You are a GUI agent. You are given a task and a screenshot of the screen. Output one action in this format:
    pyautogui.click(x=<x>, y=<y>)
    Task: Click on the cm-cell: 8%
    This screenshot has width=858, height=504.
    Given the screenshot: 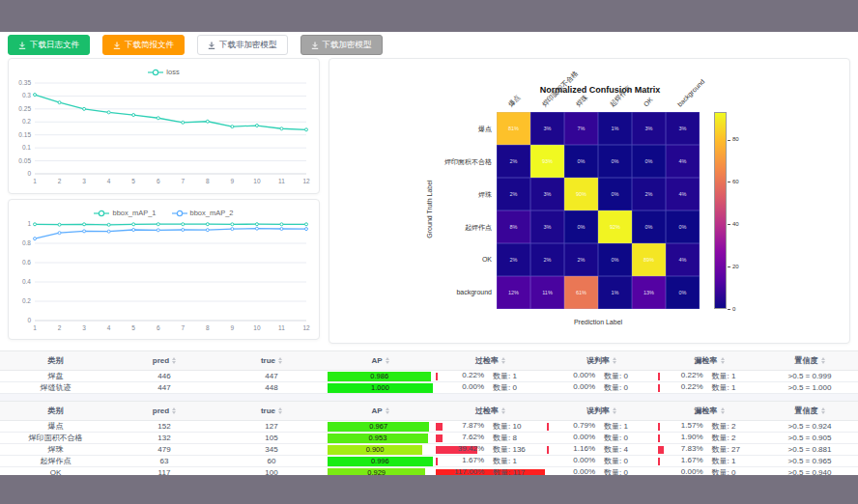 What is the action you would take?
    pyautogui.click(x=514, y=227)
    